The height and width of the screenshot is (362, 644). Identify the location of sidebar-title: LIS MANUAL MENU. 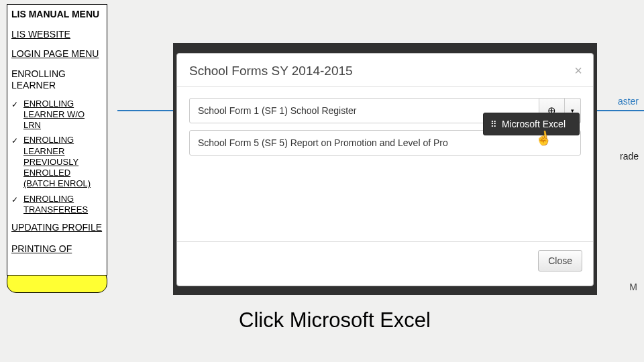
(57, 15).